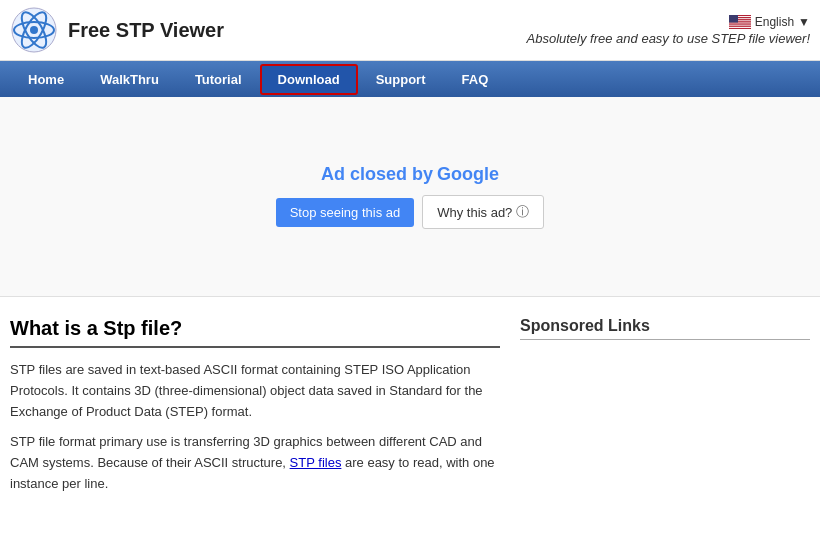 The height and width of the screenshot is (537, 820). What do you see at coordinates (468, 174) in the screenshot?
I see `google-logo-text: Google` at bounding box center [468, 174].